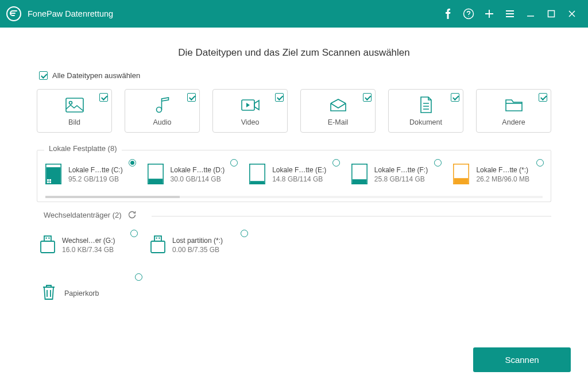 The width and height of the screenshot is (588, 379). I want to click on trash-label: Papierkorb, so click(82, 293).